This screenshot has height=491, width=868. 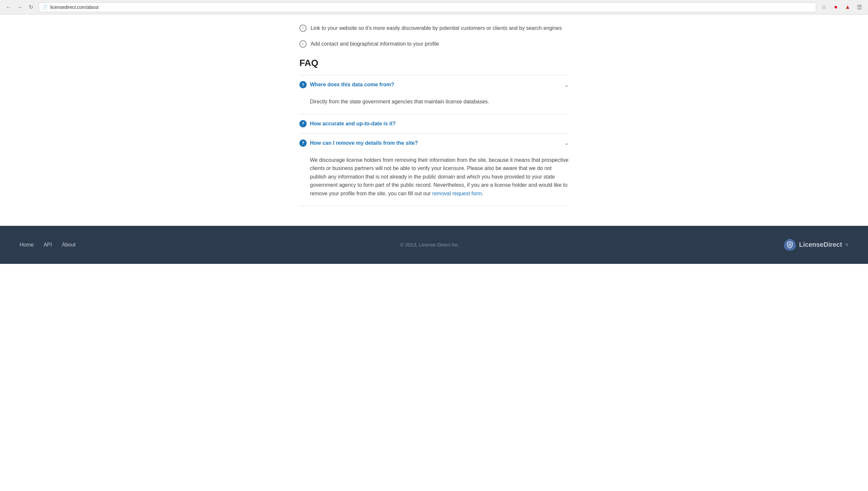 What do you see at coordinates (434, 104) in the screenshot?
I see `faq-answer-1: Directly from the state government agenc…` at bounding box center [434, 104].